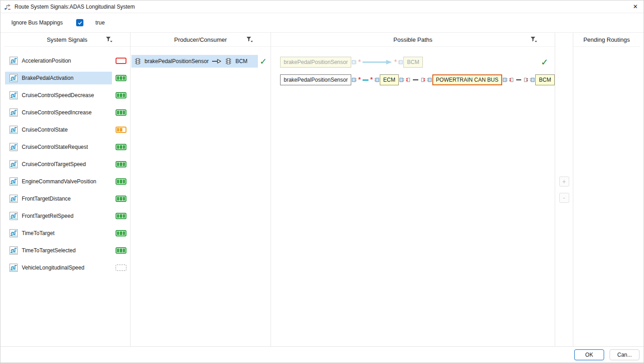  What do you see at coordinates (67, 95) in the screenshot?
I see `signal-row: CruiseControlSpeedDecrease` at bounding box center [67, 95].